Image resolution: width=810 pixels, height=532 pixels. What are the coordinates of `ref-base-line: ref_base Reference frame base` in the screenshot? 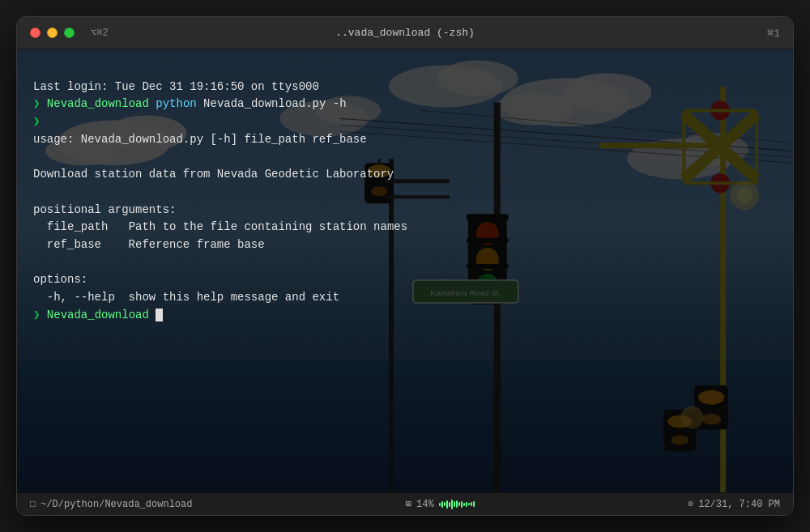 It's located at (149, 245).